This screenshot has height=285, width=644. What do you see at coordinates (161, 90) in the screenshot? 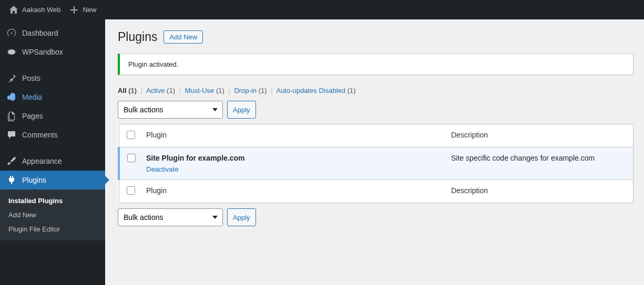
I see `filter-active: Active (1)` at bounding box center [161, 90].